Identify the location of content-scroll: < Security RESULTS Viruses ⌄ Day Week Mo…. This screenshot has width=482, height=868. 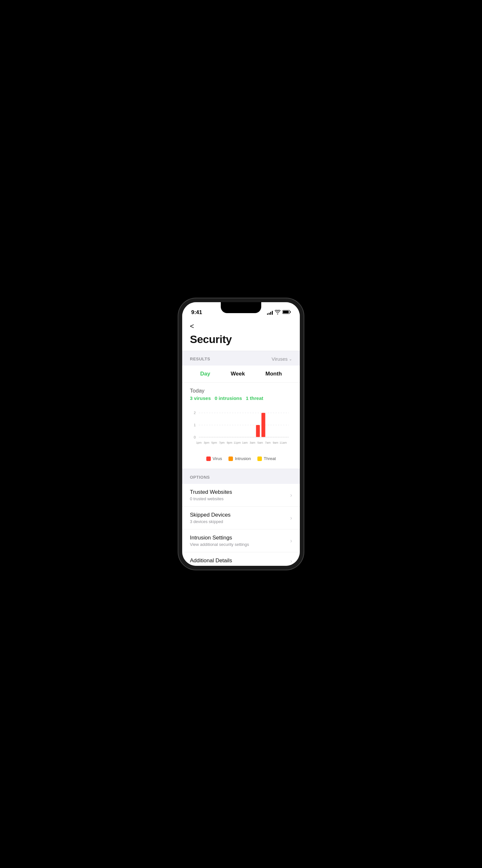
(241, 442).